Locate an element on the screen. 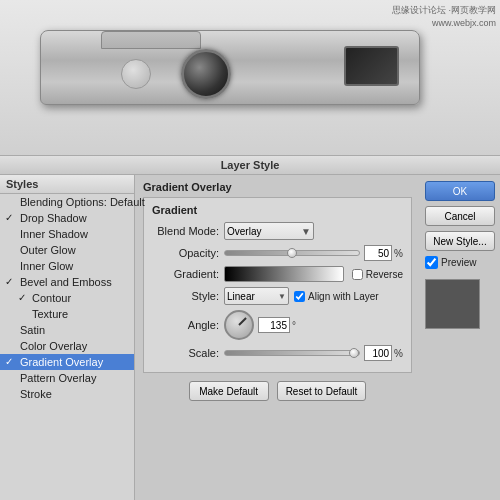 The width and height of the screenshot is (500, 500). preview-checkbox is located at coordinates (432, 262).